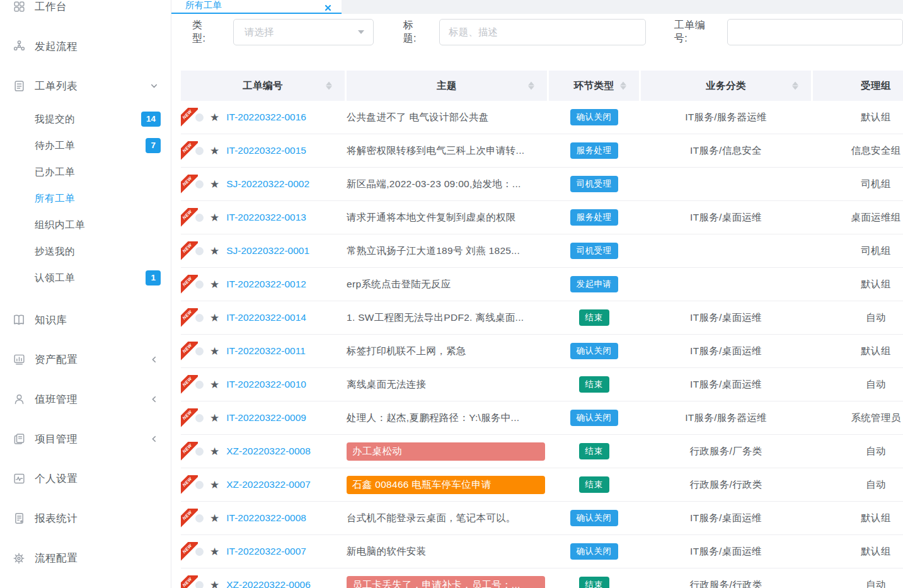  I want to click on sidebar-item-workbench: 工作台, so click(86, 13).